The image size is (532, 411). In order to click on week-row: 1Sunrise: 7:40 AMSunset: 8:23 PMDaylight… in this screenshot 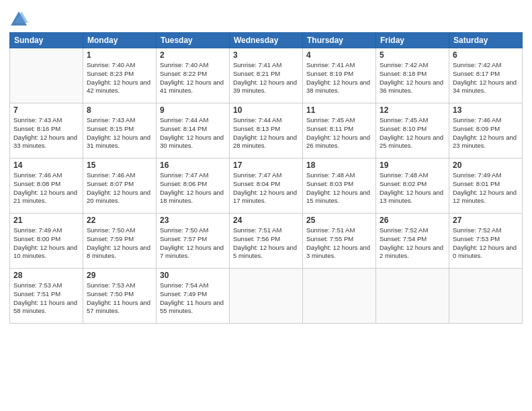, I will do `click(266, 76)`.